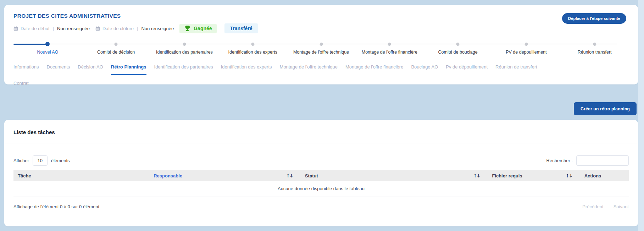  I want to click on tab-r-tro-plannings: Rétro Plannings, so click(129, 70).